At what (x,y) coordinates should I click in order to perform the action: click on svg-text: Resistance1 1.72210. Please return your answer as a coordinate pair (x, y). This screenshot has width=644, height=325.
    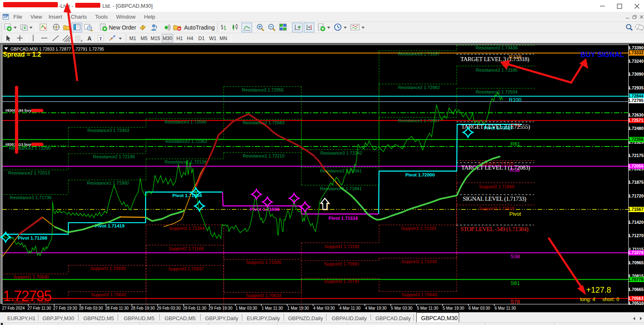
    Looking at the image, I should click on (264, 156).